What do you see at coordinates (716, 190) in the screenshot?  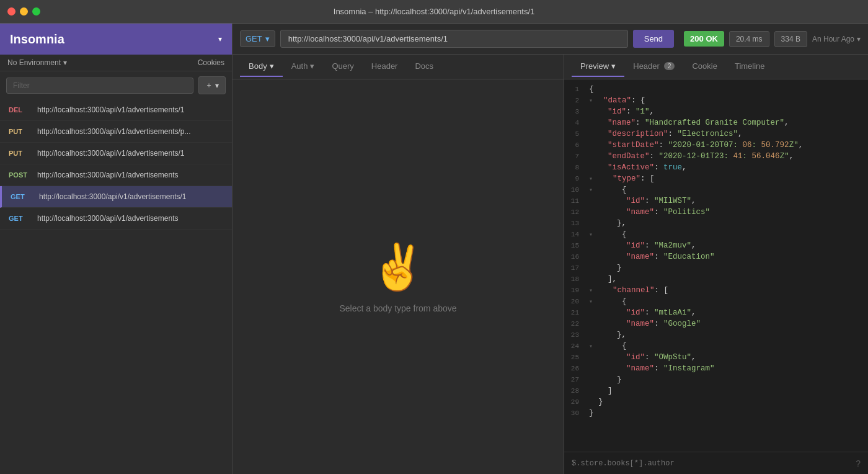 I see `json-line: 10▾ {` at bounding box center [716, 190].